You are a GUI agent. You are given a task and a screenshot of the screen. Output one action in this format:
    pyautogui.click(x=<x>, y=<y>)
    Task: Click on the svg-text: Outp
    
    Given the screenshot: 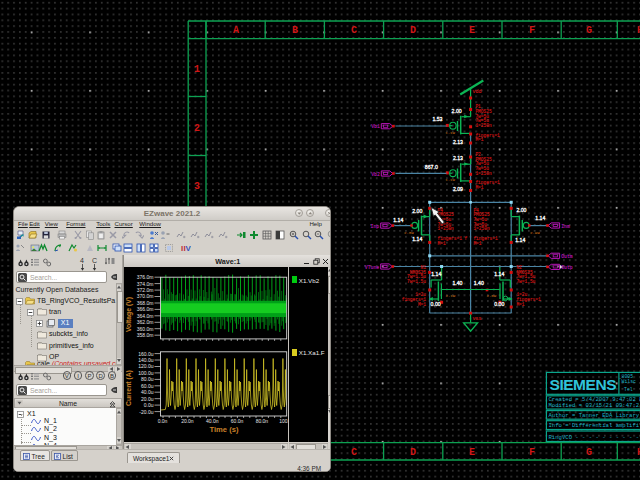 What is the action you would take?
    pyautogui.click(x=567, y=268)
    